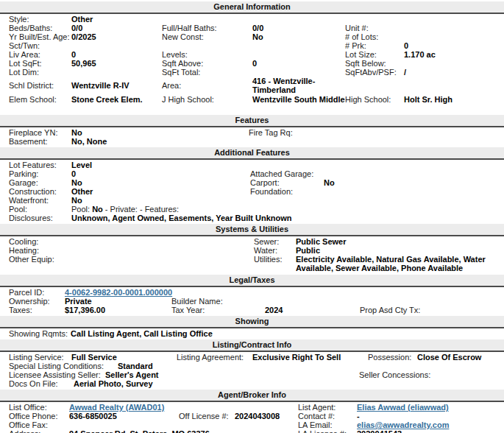  Describe the element at coordinates (268, 259) in the screenshot. I see `utilities-label: Utilities:` at that location.